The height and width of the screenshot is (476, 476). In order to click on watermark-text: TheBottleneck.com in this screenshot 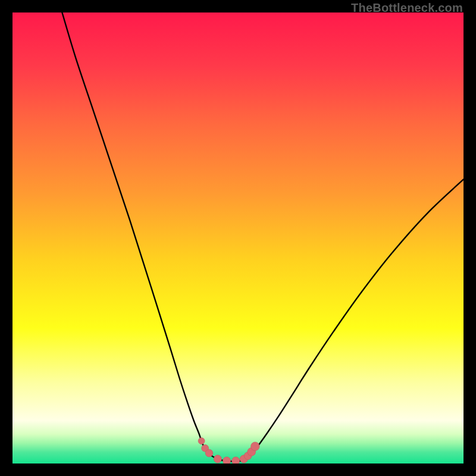, I will do `click(407, 8)`.